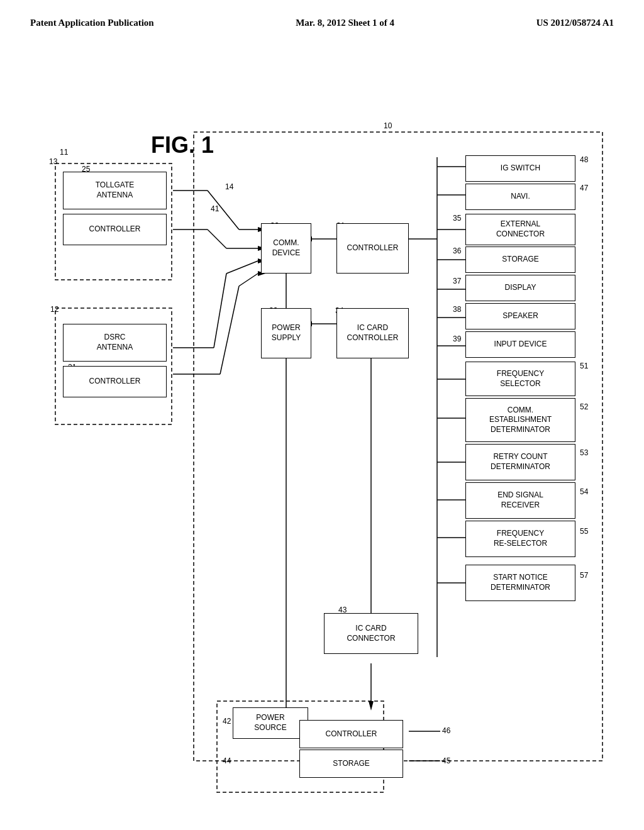  Describe the element at coordinates (226, 721) in the screenshot. I see `ref-42: 42` at that location.